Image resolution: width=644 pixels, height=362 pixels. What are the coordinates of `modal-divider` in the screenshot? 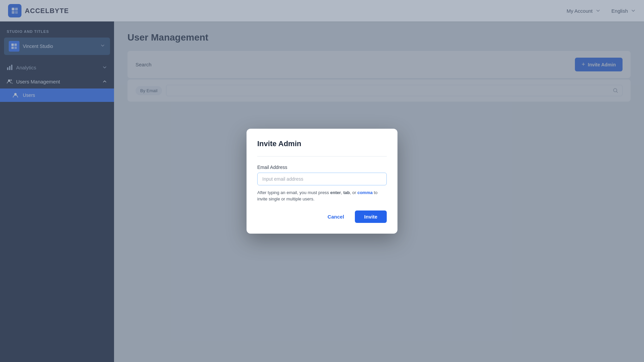 It's located at (322, 156).